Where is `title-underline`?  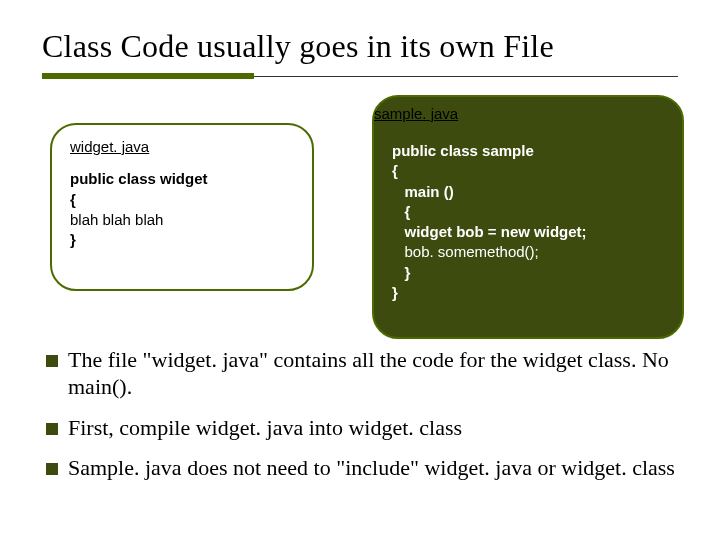
title-underline is located at coordinates (360, 76).